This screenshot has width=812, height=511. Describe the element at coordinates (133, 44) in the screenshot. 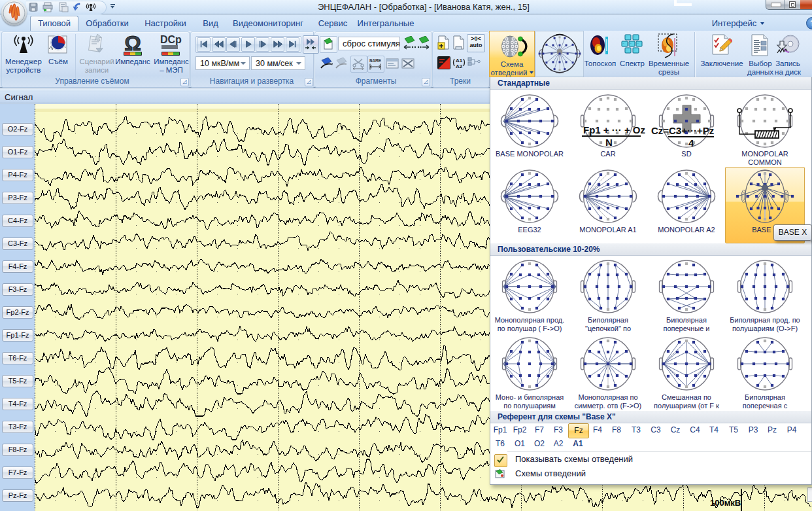

I see `svg-text: Ω` at that location.